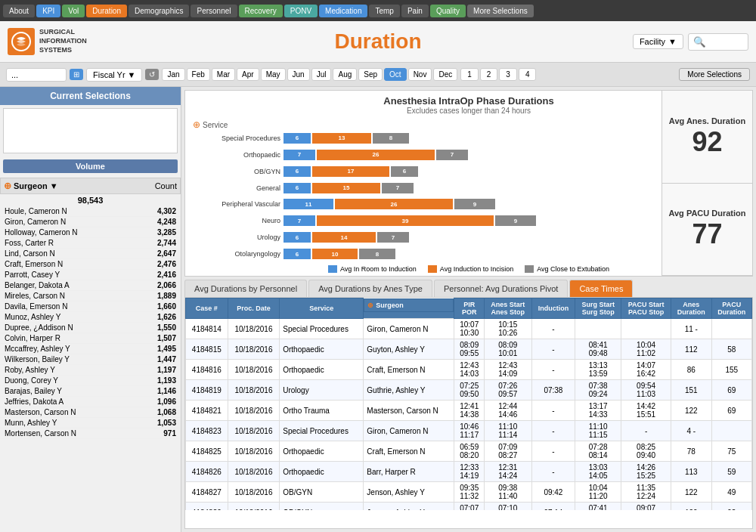 The width and height of the screenshot is (756, 532). I want to click on table-row: 4184816 10/18/2016 Orthopaedic Craft, Em…, so click(469, 370).